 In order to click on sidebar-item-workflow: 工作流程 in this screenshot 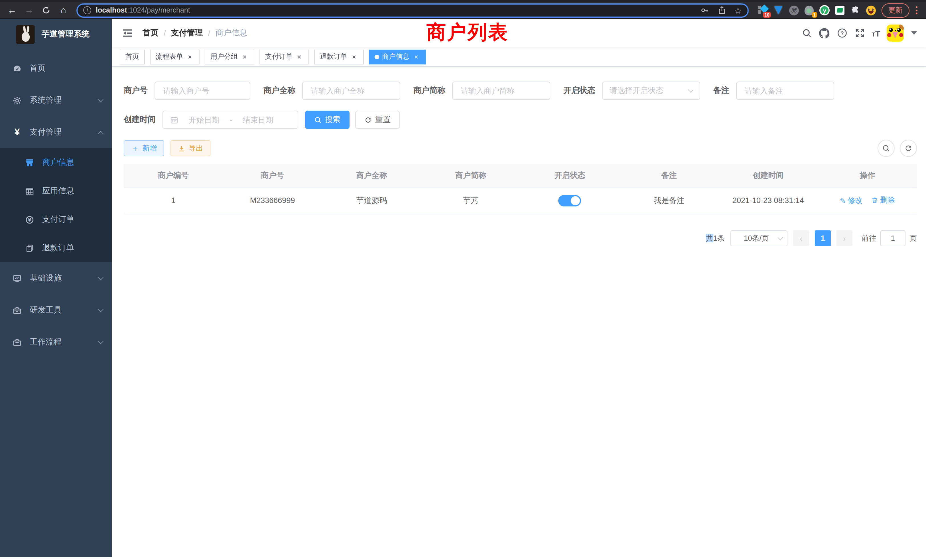, I will do `click(56, 342)`.